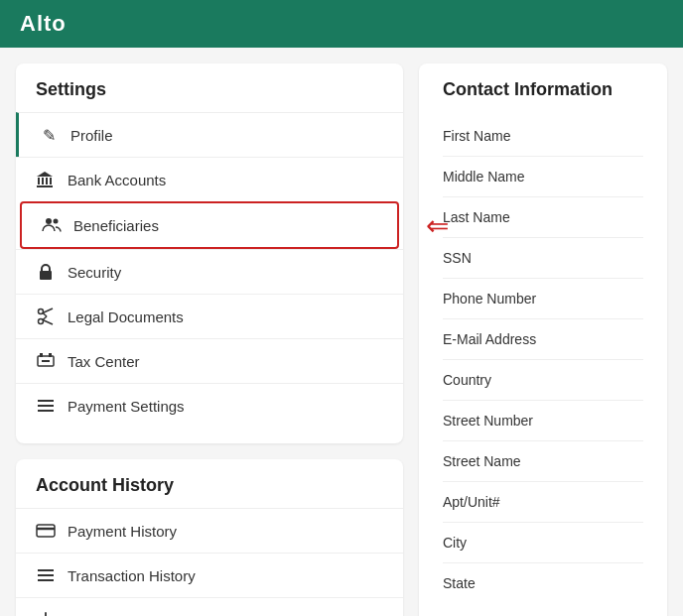 The width and height of the screenshot is (683, 616). I want to click on download-icon, so click(46, 613).